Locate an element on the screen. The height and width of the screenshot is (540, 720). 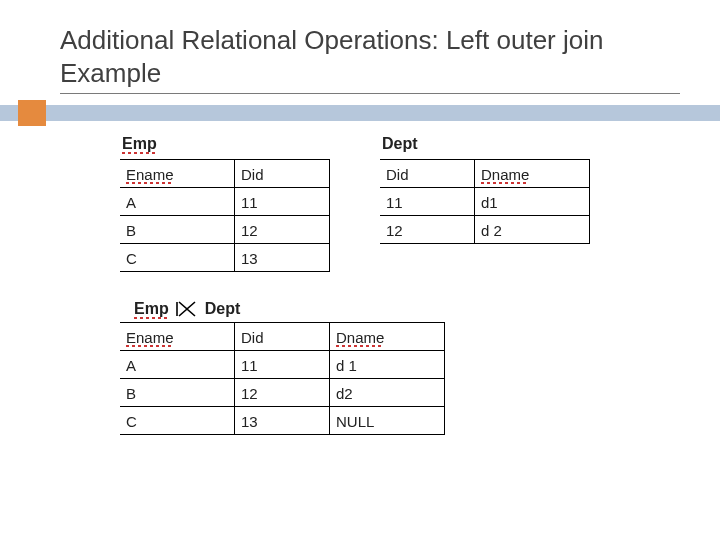
decorative-bar is located at coordinates (360, 113).